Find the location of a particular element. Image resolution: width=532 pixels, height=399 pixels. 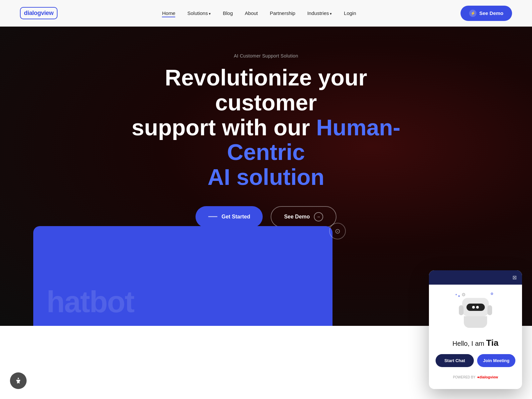

get-started-label: Get Started is located at coordinates (236, 217).